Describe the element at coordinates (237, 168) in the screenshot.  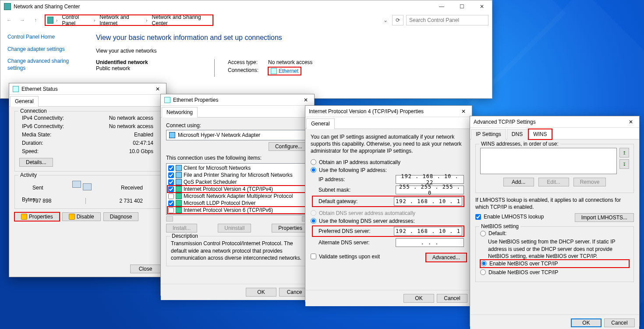
I see `protocol-item: Client for Microsoft Networks` at that location.